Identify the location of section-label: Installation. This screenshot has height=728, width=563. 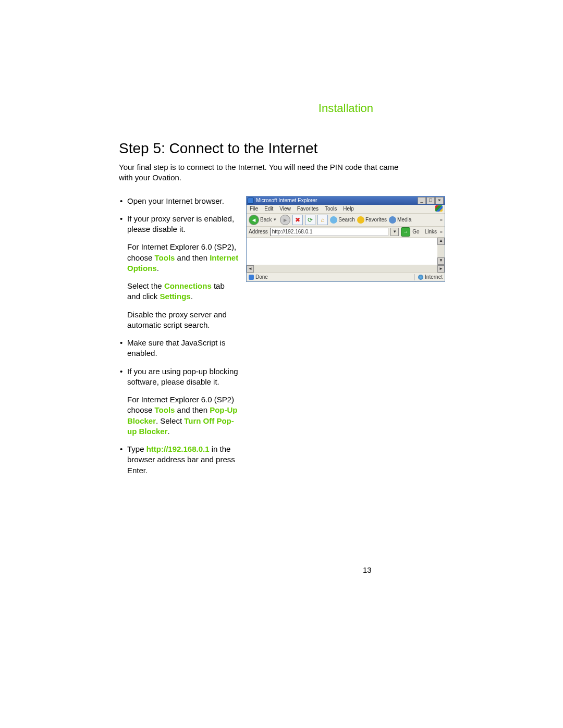
(246, 108).